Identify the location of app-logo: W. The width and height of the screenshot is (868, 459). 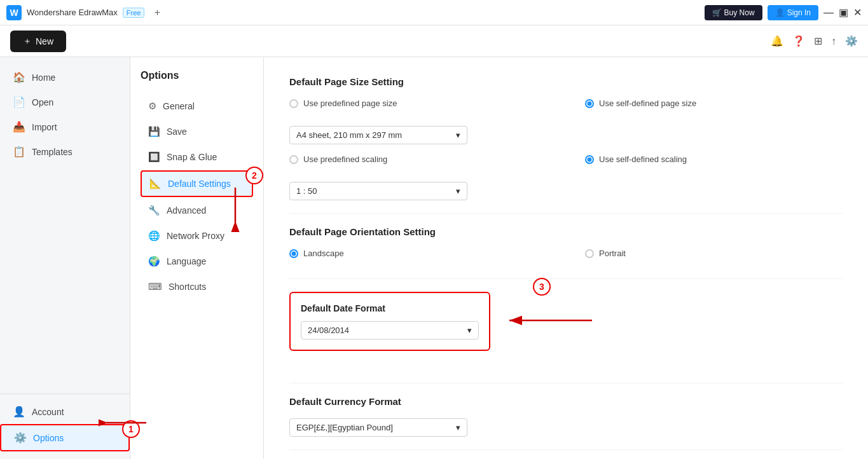
(14, 13).